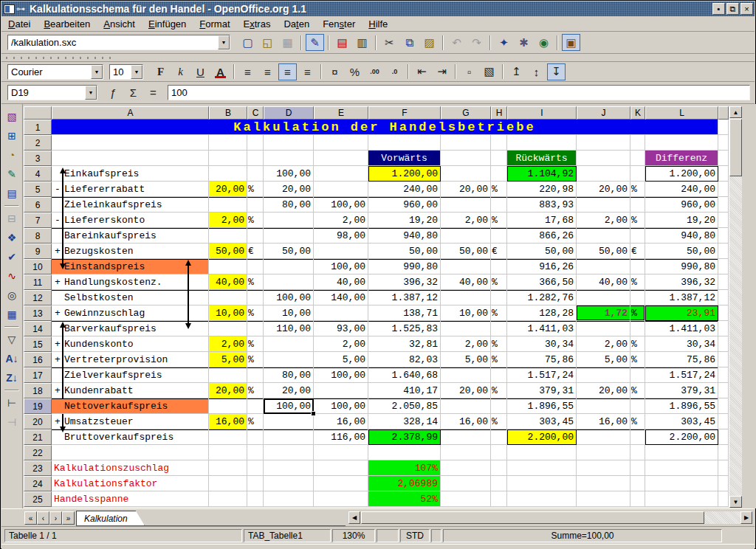 Image resolution: width=756 pixels, height=549 pixels. Describe the element at coordinates (682, 499) in the screenshot. I see `cell-L25` at that location.